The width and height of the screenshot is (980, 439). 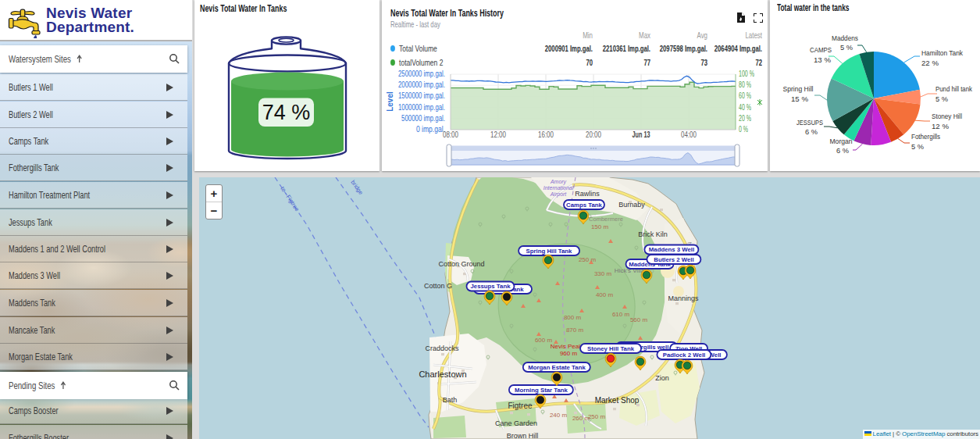 What do you see at coordinates (575, 330) in the screenshot?
I see `svg-text: 870 m` at bounding box center [575, 330].